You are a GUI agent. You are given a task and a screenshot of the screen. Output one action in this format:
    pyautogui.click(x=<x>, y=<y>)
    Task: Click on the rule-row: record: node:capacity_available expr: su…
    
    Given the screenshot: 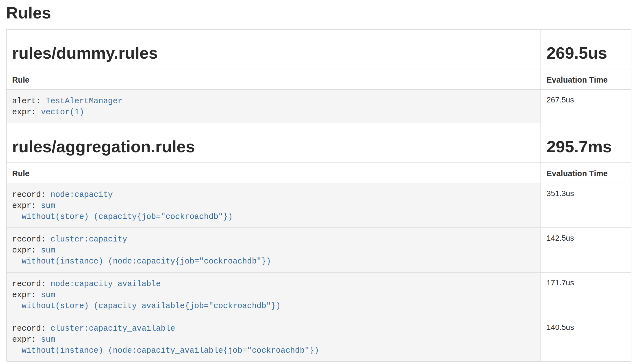 What is the action you would take?
    pyautogui.click(x=319, y=295)
    